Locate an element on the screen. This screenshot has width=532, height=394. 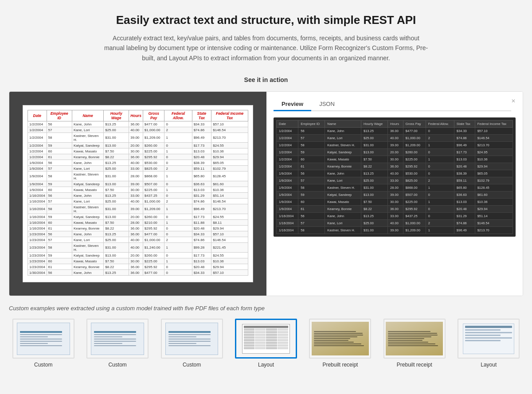
table-row: 1/23/200461Kearney, Bonnie$8.2236.00$295… is located at coordinates (138, 267).